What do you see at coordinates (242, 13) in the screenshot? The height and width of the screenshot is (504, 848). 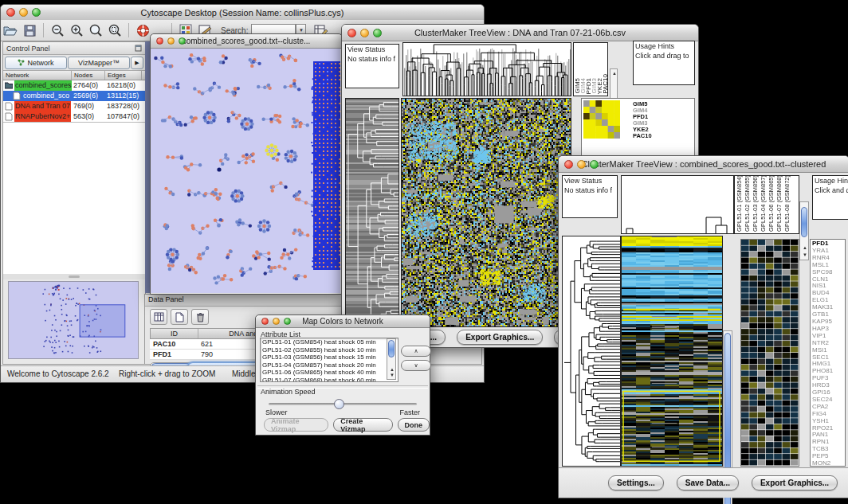 I see `main-window-title: Cytoscape Desktop (Session Name: collins…` at bounding box center [242, 13].